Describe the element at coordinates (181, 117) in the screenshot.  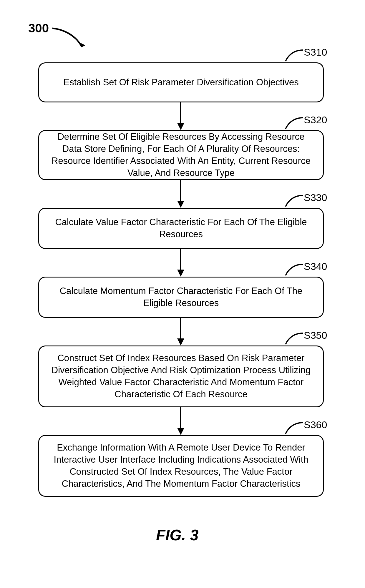
I see `arrow-s310-s320` at that location.